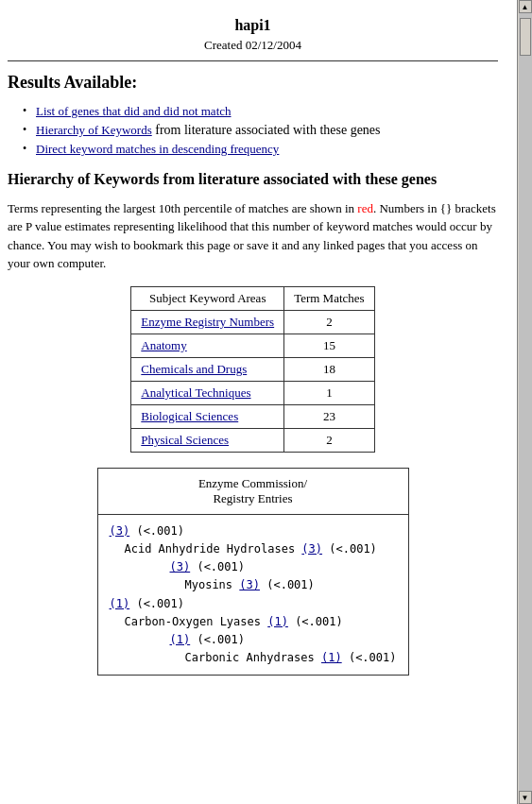 The height and width of the screenshot is (804, 532). Describe the element at coordinates (213, 585) in the screenshot. I see `enzyme-text: Myosins` at that location.